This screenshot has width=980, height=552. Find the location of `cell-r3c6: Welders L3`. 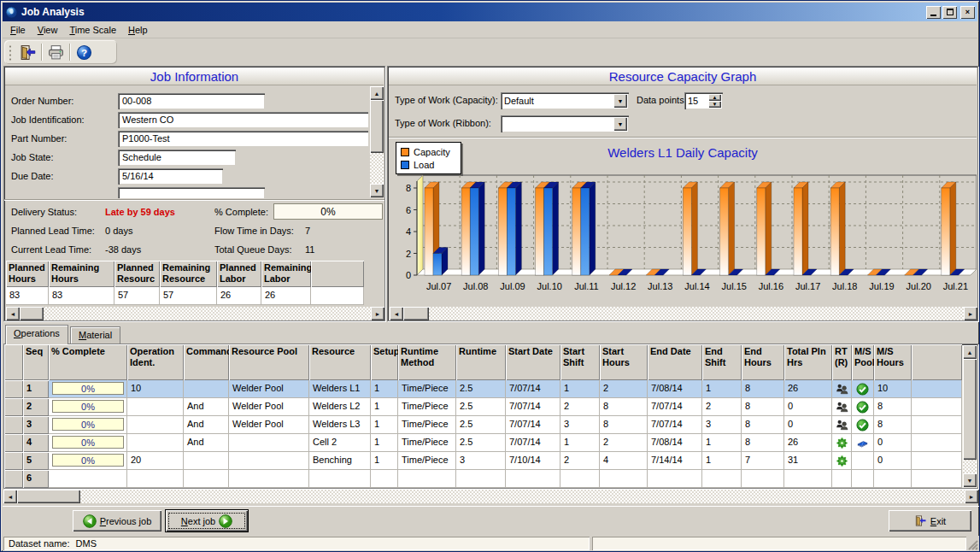

cell-r3c6: Welders L3 is located at coordinates (340, 426).